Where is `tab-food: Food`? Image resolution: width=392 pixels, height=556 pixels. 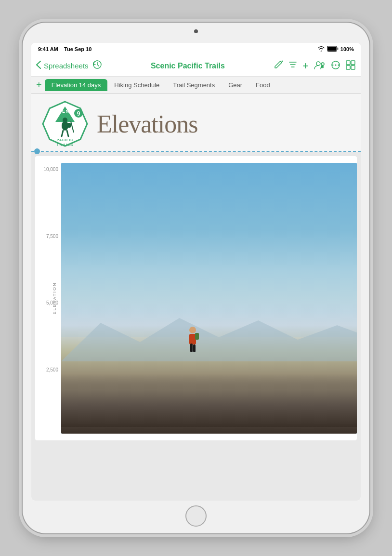 tab-food: Food is located at coordinates (263, 85).